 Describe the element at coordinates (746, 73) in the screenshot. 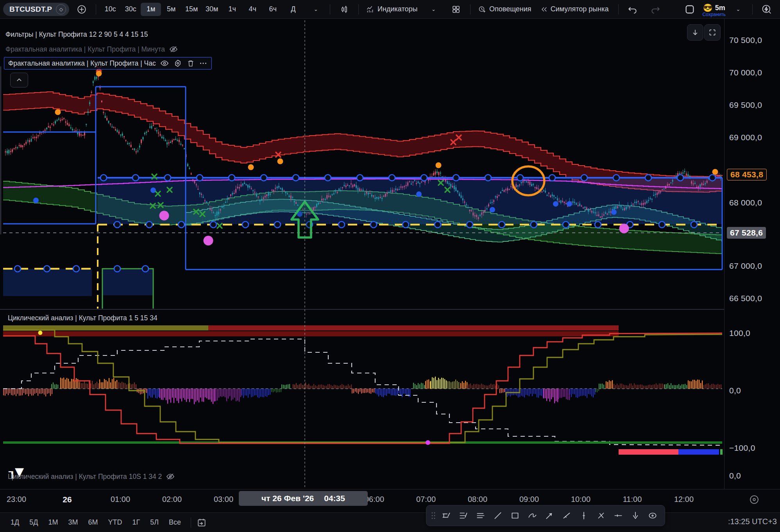

I see `price-tick-label: 70 000,0` at that location.